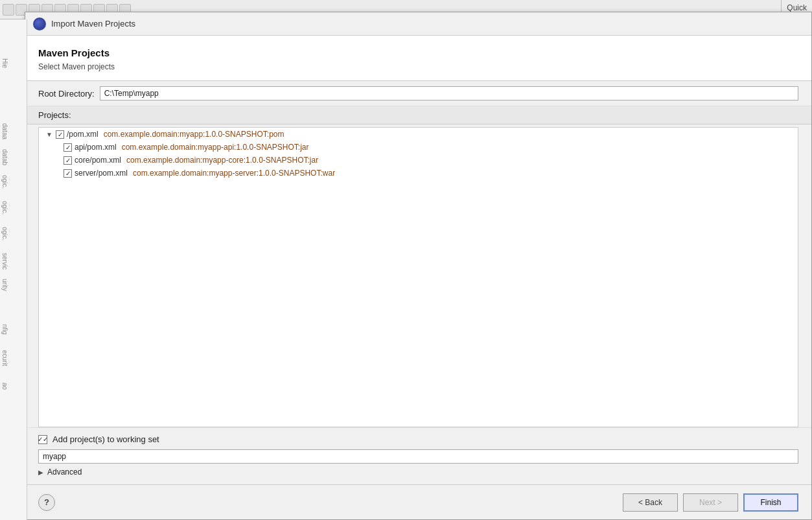 This screenshot has height=520, width=812. What do you see at coordinates (98, 160) in the screenshot?
I see `tree-filename-core: core/pom.xml` at bounding box center [98, 160].